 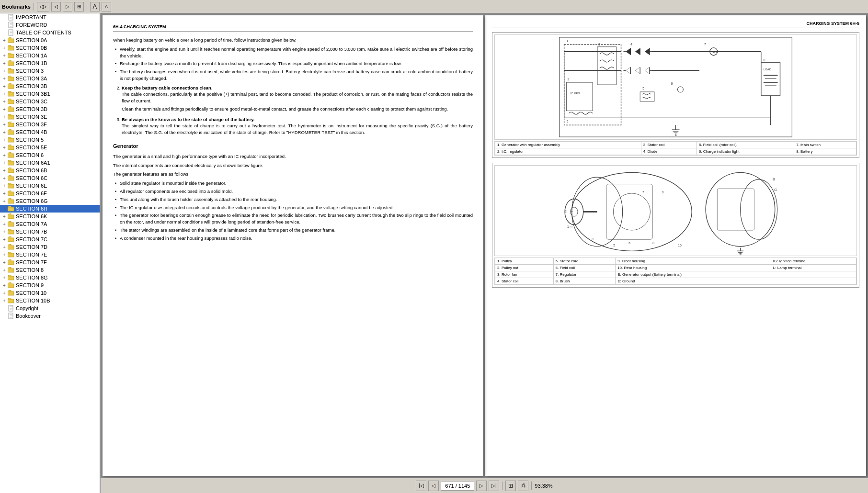 I want to click on sidebar-item-sec3d: +SECTION 3D, so click(x=50, y=109).